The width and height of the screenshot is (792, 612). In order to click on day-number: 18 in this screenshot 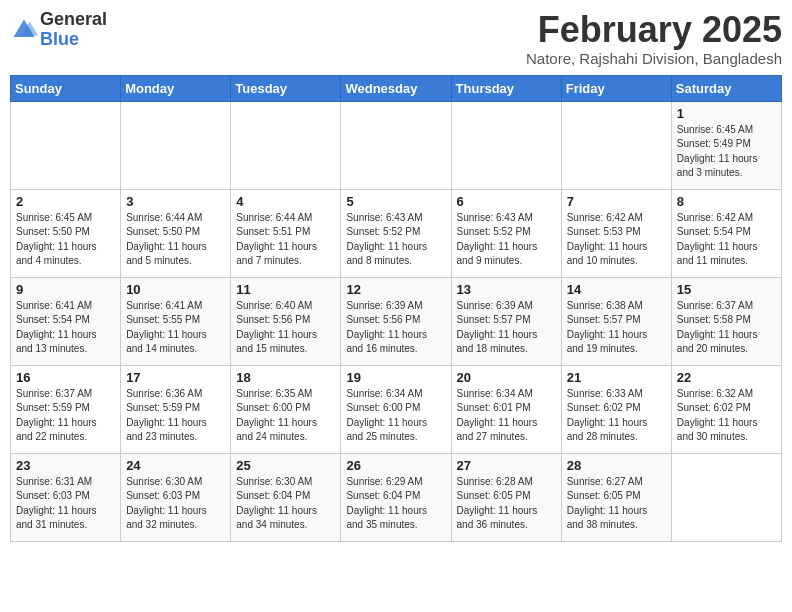, I will do `click(286, 378)`.